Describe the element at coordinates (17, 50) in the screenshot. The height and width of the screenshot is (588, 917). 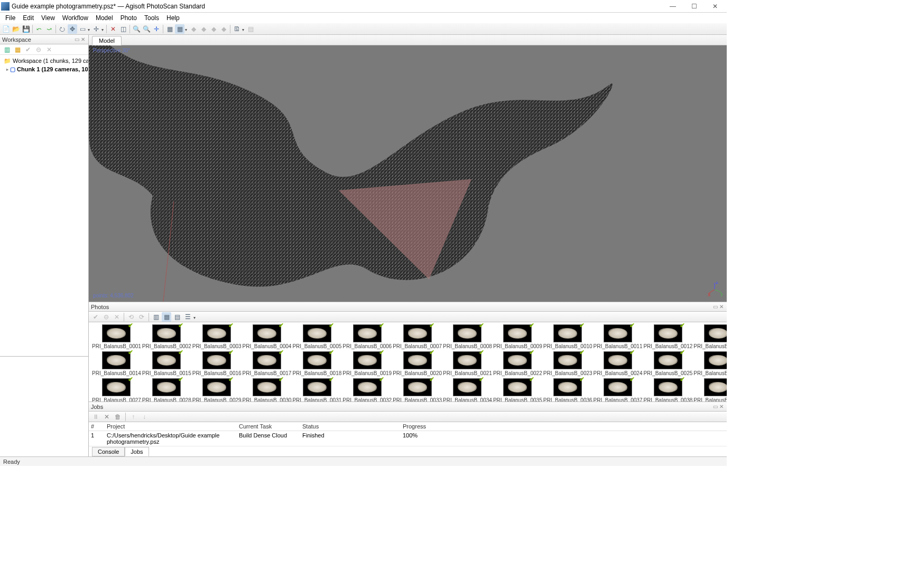
I see `add-photos-icon: ▦` at that location.